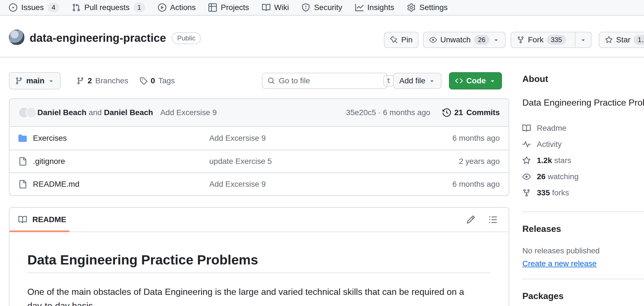 This screenshot has width=644, height=306. What do you see at coordinates (276, 8) in the screenshot?
I see `tab-wiki: Wiki` at bounding box center [276, 8].